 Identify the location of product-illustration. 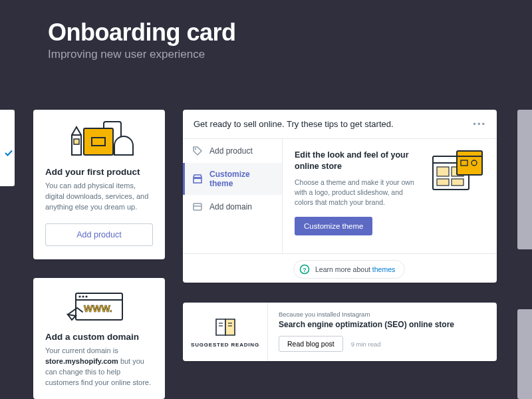
(99, 139).